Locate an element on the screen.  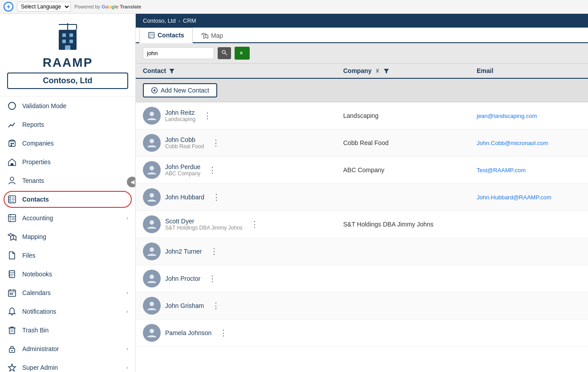
sidebar-item-companies: Companies is located at coordinates (68, 143).